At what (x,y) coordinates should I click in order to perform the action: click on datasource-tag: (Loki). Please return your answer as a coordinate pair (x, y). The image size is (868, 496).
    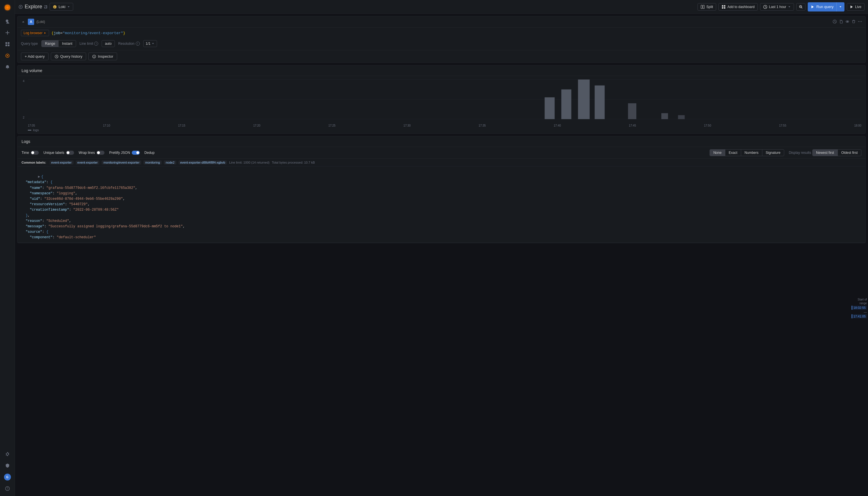
    Looking at the image, I should click on (41, 22).